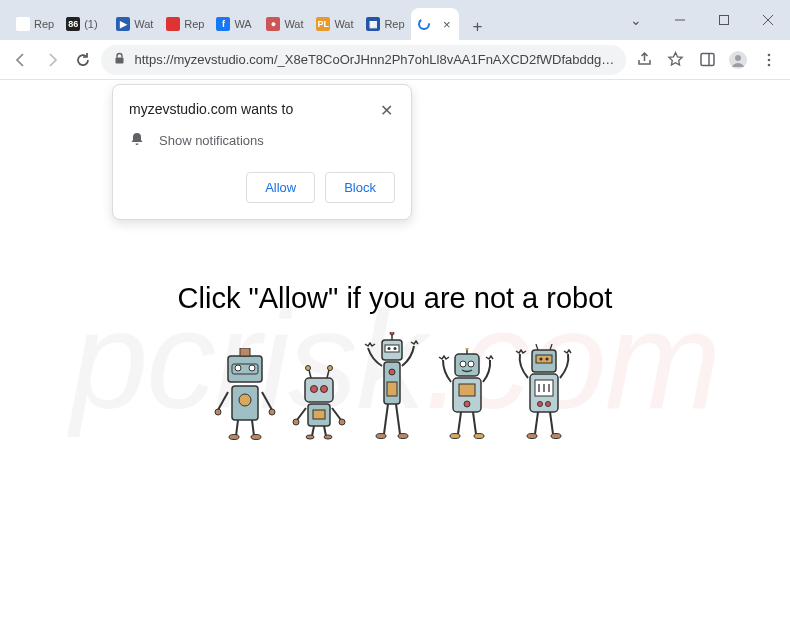 This screenshot has height=640, width=790. I want to click on tab-2: ▶Wat, so click(135, 24).